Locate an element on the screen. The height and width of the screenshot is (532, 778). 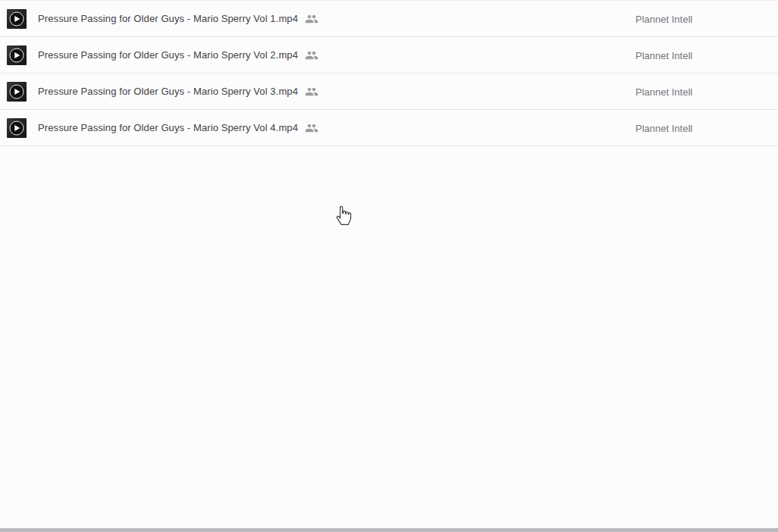
hand-pointer-cursor is located at coordinates (344, 217).